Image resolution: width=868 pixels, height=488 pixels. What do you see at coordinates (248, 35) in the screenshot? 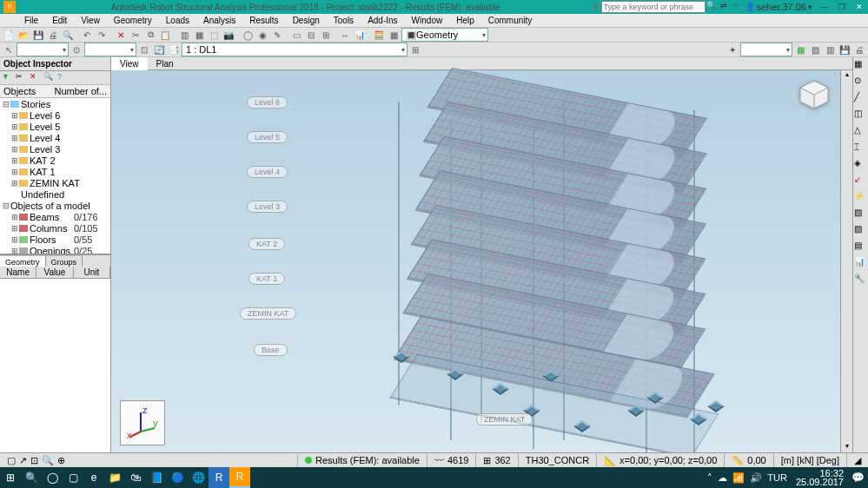
I see `oval-icon: ◯` at bounding box center [248, 35].